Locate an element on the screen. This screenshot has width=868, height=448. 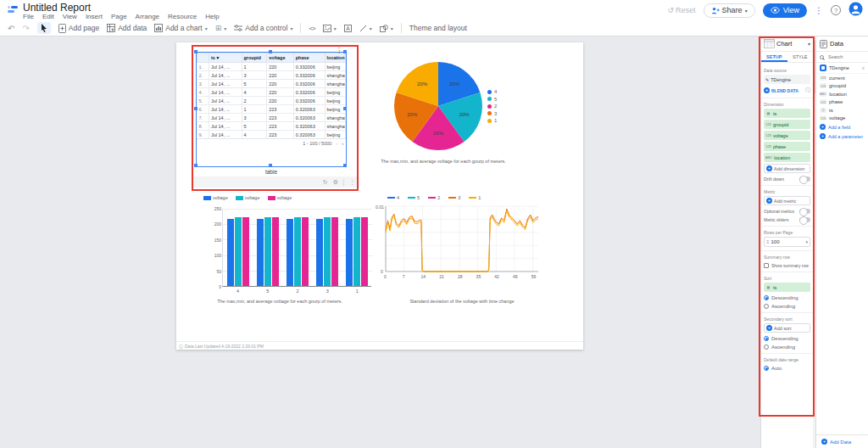
secondary-descending-radio is located at coordinates (766, 339).